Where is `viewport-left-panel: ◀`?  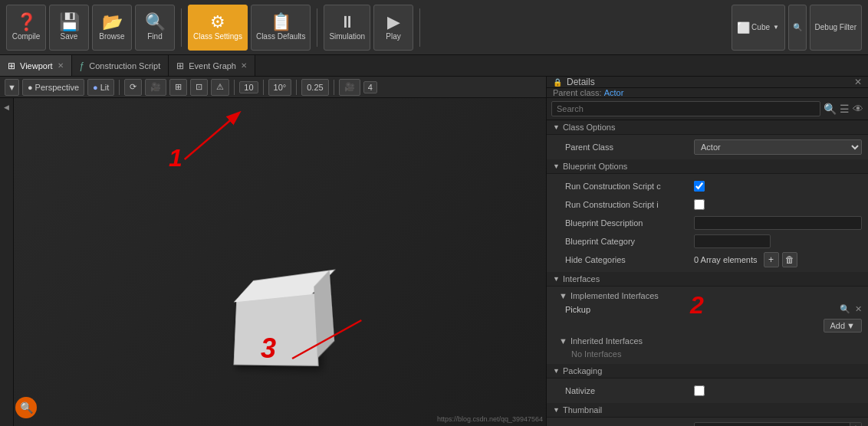
viewport-left-panel: ◀ is located at coordinates (7, 262).